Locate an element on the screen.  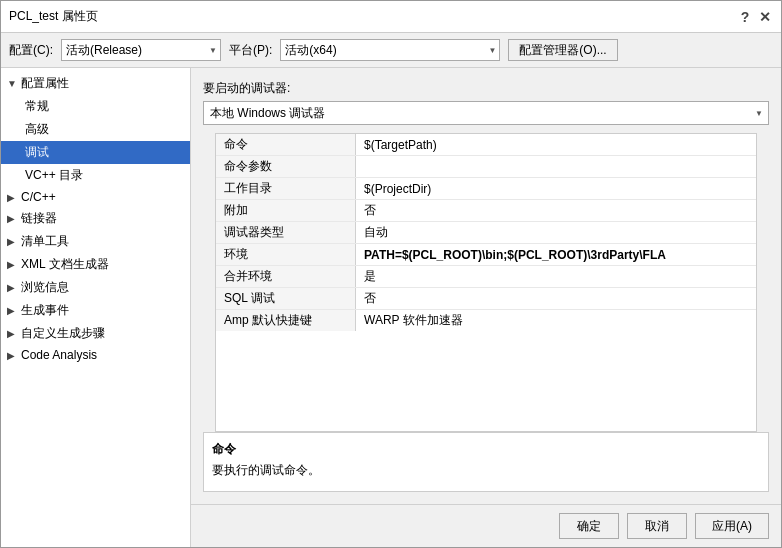
sidebar-item-cpp: ▶ C/C++ is located at coordinates (96, 197).